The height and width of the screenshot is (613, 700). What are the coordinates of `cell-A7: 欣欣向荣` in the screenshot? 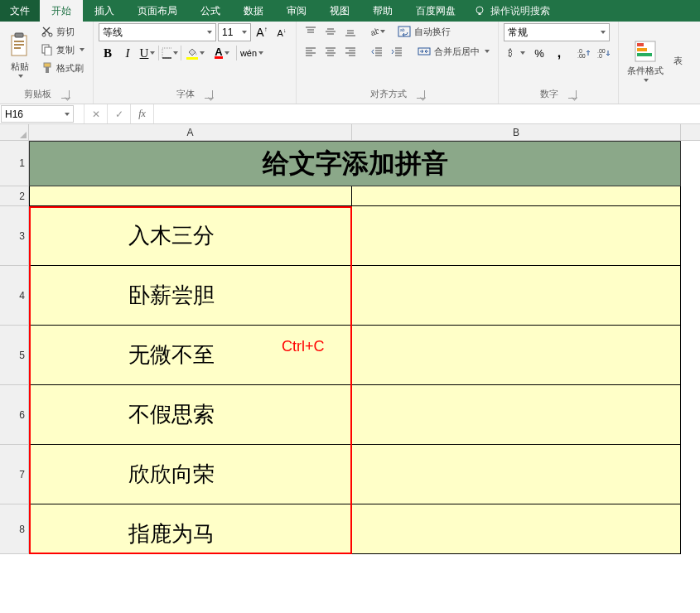 It's located at (191, 475).